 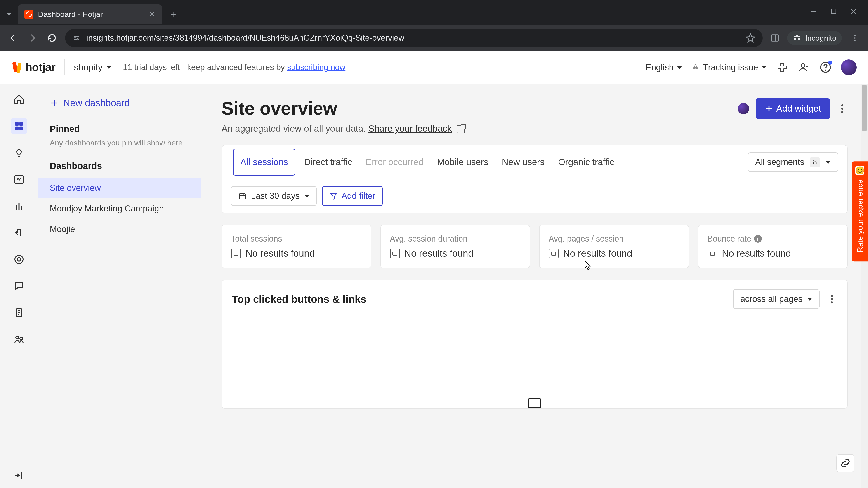 I want to click on dashboard-item-site-overview: Site overview, so click(x=120, y=188).